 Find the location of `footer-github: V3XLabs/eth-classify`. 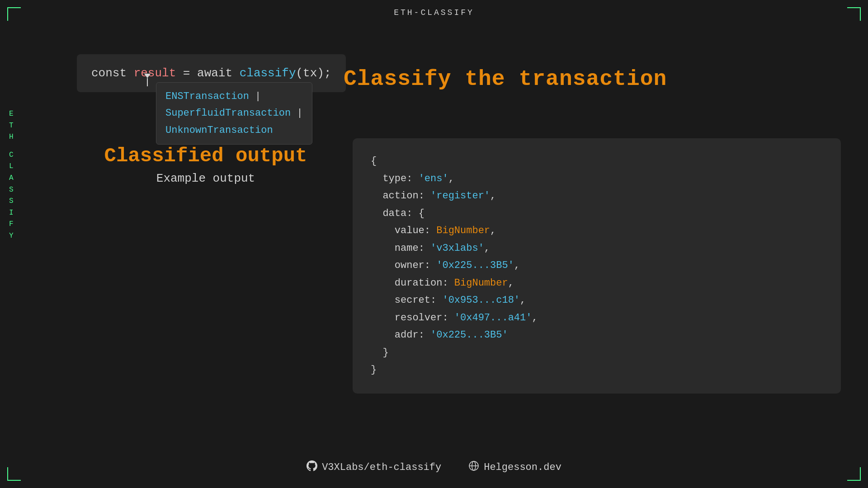

footer-github: V3XLabs/eth-classify is located at coordinates (374, 467).